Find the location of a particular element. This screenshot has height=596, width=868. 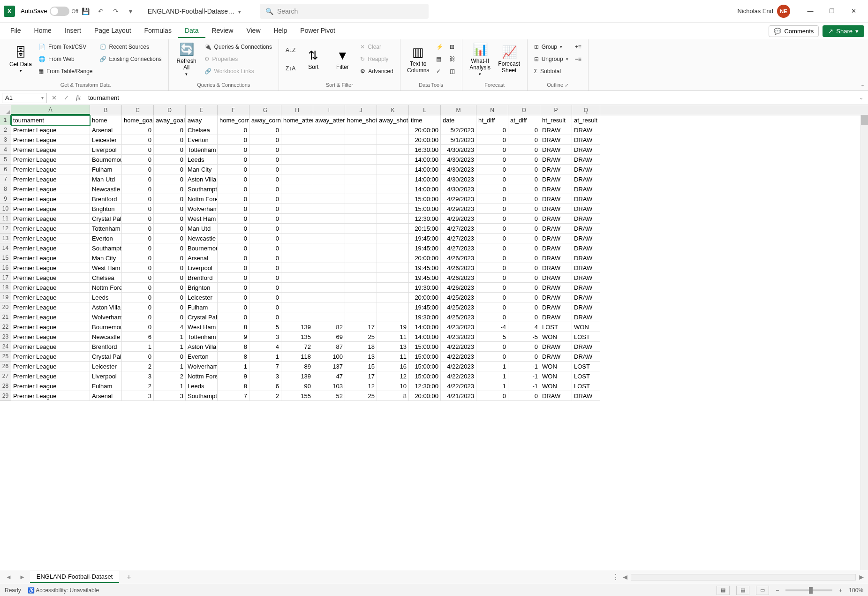

minimize-button: — is located at coordinates (810, 11).